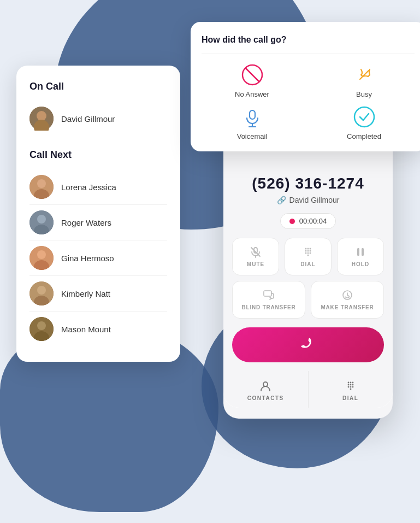  What do you see at coordinates (308, 345) in the screenshot?
I see `hangup-button` at bounding box center [308, 345].